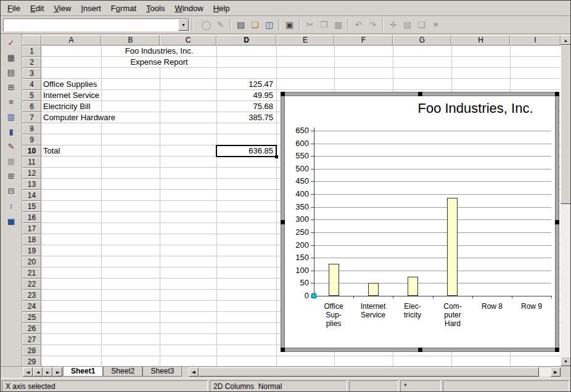 Image resolution: width=571 pixels, height=392 pixels. What do you see at coordinates (32, 306) in the screenshot?
I see `row-header-24: 24` at bounding box center [32, 306].